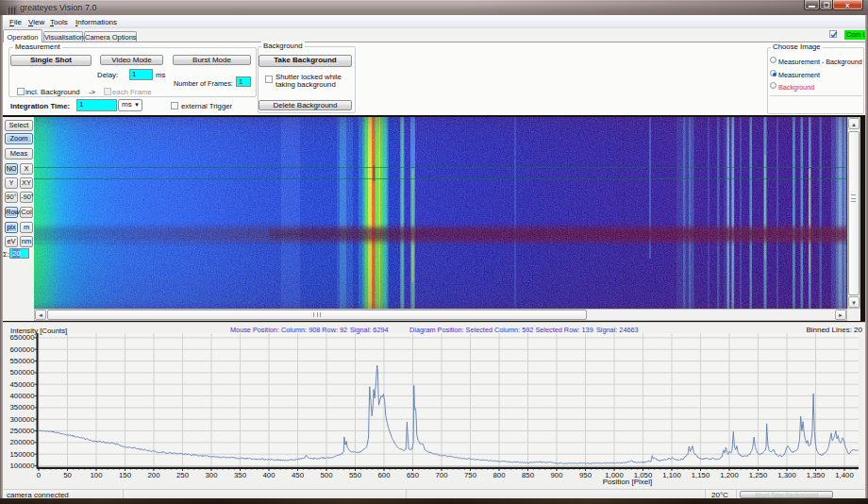 This screenshot has height=504, width=868. Describe the element at coordinates (23, 419) in the screenshot. I see `svg-text: 300000` at that location.